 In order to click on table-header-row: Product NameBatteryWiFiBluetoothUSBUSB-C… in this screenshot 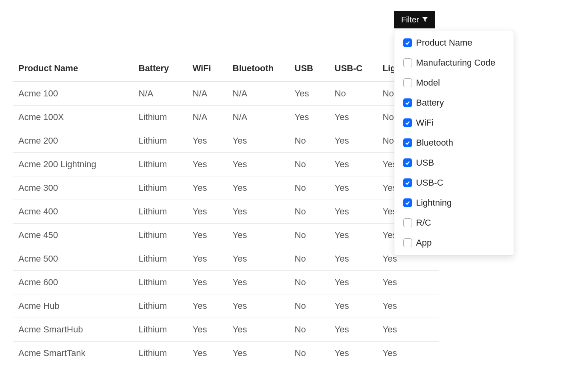, I will do `click(226, 69)`.